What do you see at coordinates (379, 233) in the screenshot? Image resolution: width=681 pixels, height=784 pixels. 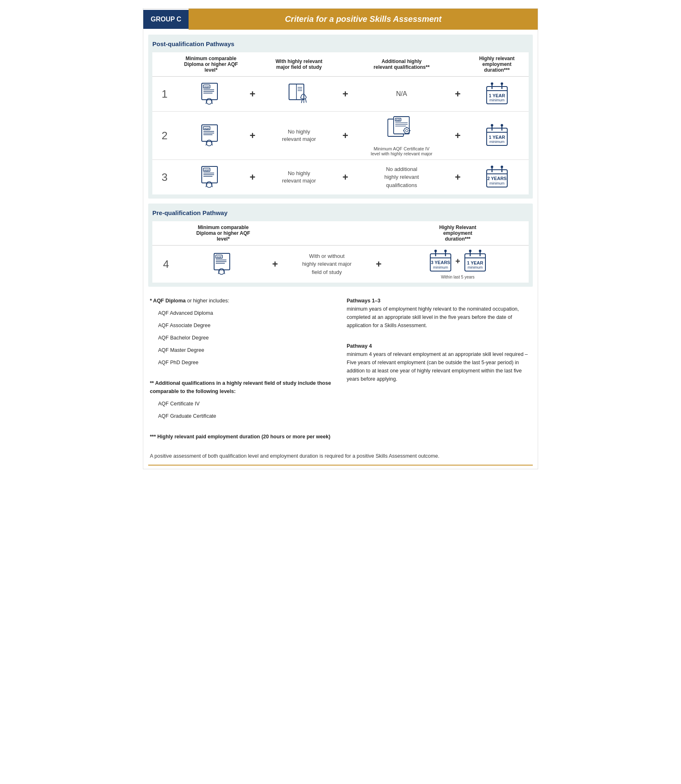 I see `pre-col-plus2` at bounding box center [379, 233].